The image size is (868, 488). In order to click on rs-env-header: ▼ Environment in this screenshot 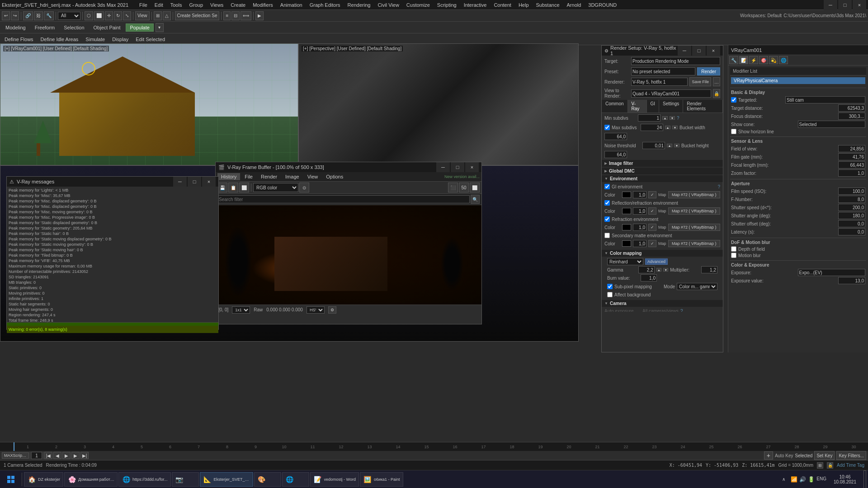, I will do `click(662, 179)`.